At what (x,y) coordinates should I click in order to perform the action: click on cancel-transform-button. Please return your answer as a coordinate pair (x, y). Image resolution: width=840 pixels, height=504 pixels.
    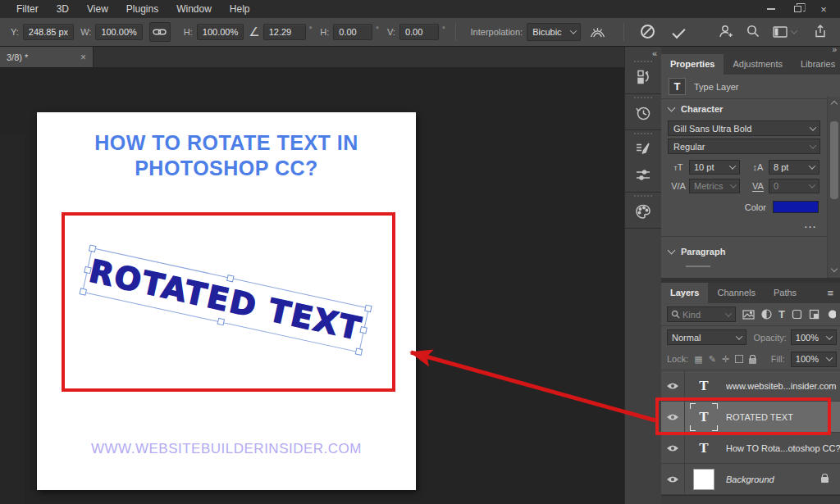
    Looking at the image, I should click on (648, 33).